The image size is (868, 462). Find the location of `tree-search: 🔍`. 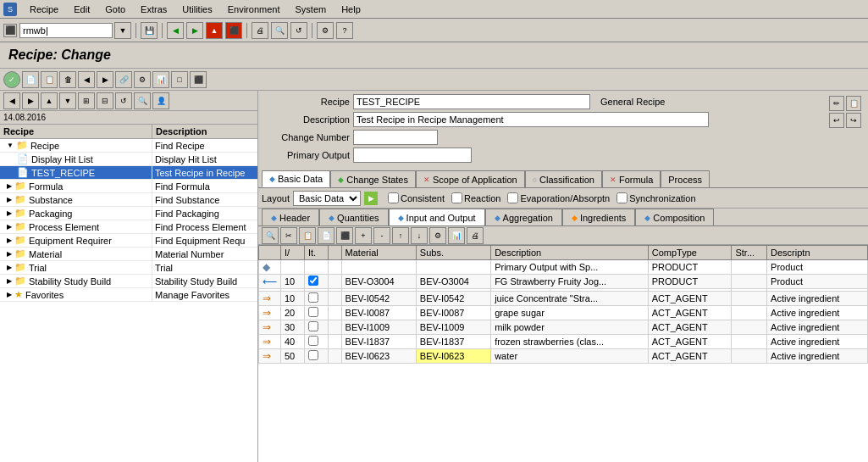

tree-search: 🔍 is located at coordinates (142, 101).